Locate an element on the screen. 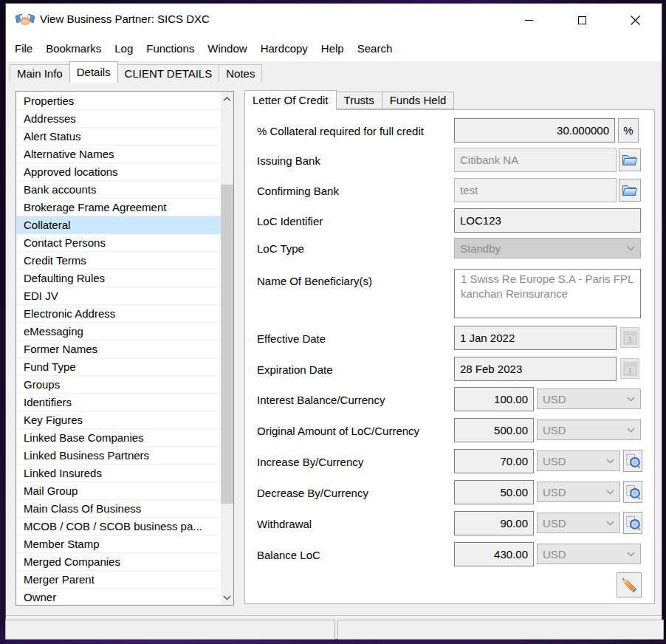 The height and width of the screenshot is (644, 666). increase-by-input: 70.00 is located at coordinates (494, 461).